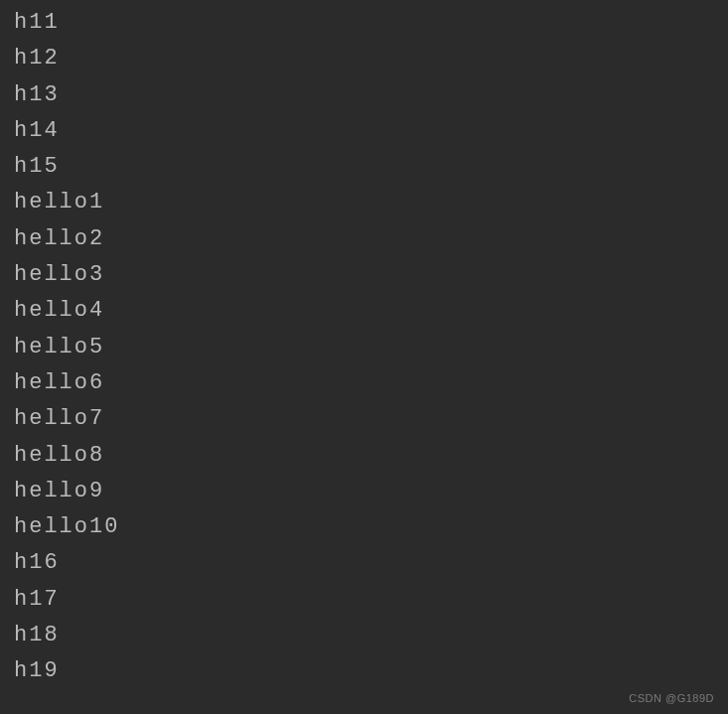 The image size is (728, 714). Describe the element at coordinates (364, 527) in the screenshot. I see `output-line: hello10` at that location.